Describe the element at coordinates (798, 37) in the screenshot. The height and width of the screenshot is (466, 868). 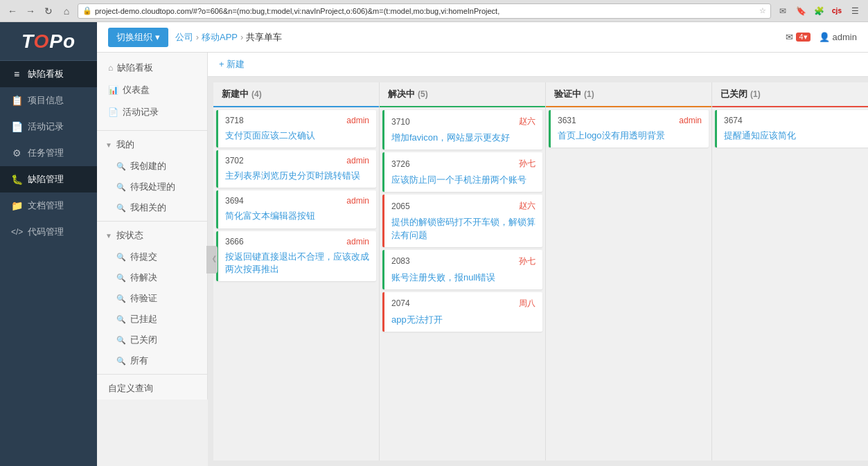
I see `notification-button: ✉ 4▾` at that location.